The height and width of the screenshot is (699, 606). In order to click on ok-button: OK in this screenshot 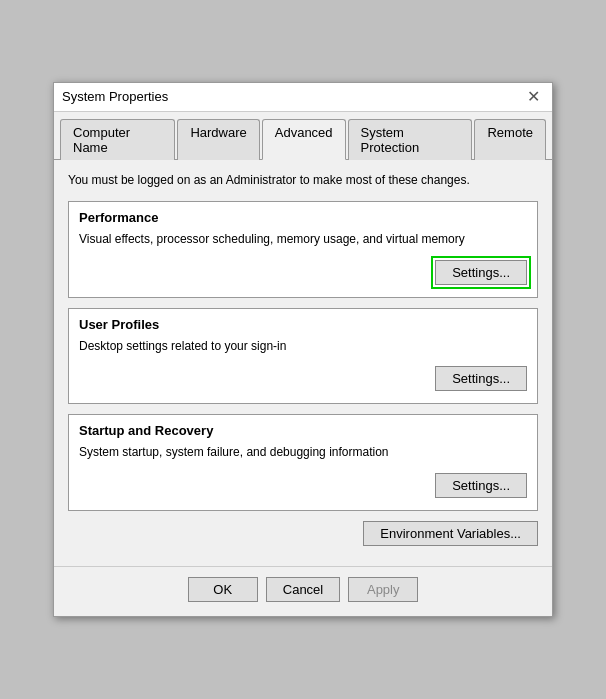, I will do `click(223, 590)`.